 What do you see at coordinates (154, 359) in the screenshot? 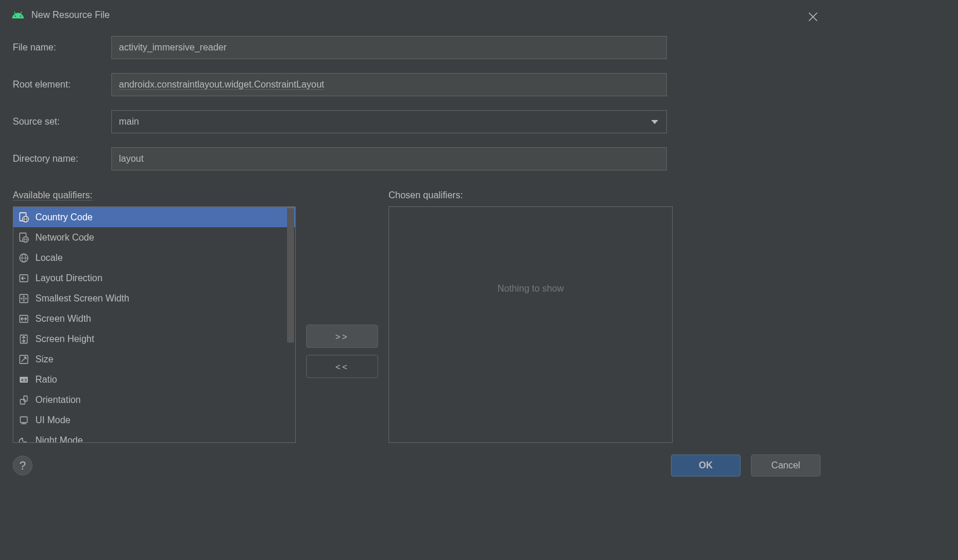
I see `qualifier-item: Size` at bounding box center [154, 359].